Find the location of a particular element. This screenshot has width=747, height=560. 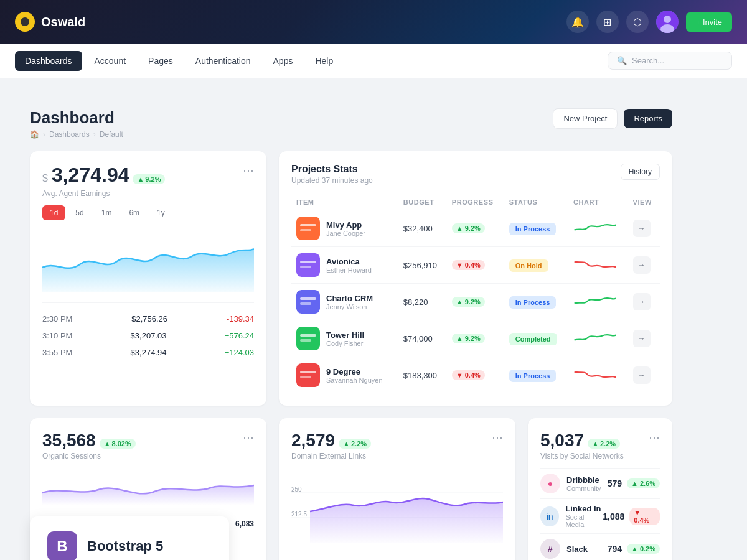

history-button: History is located at coordinates (640, 172).